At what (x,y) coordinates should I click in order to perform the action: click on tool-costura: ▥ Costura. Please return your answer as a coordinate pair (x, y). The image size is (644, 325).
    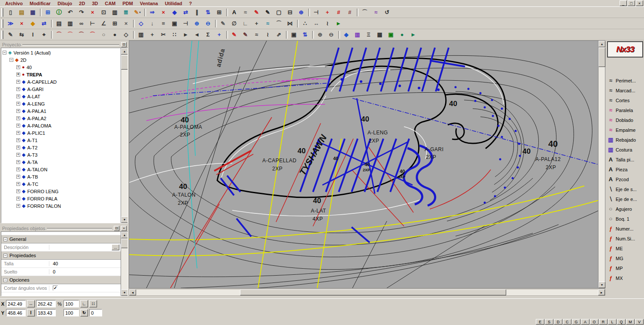
    Looking at the image, I should click on (625, 149).